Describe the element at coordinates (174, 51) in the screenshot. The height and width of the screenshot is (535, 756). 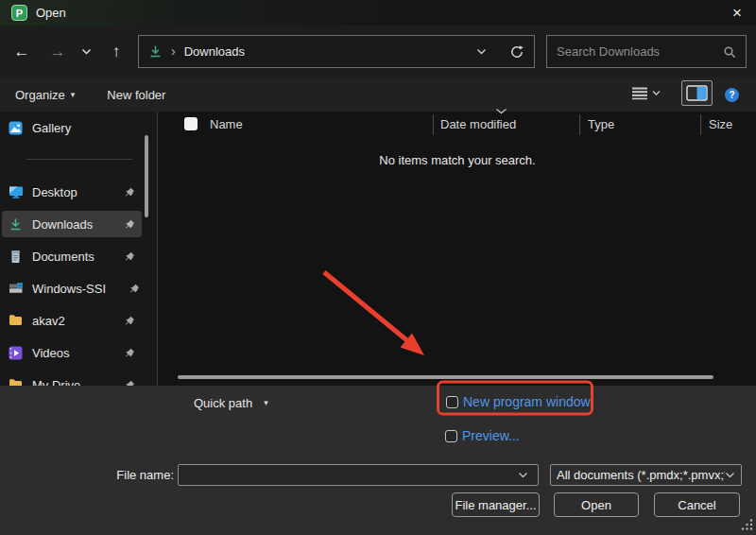
I see `breadcrumb-chevron-icon: ›` at that location.